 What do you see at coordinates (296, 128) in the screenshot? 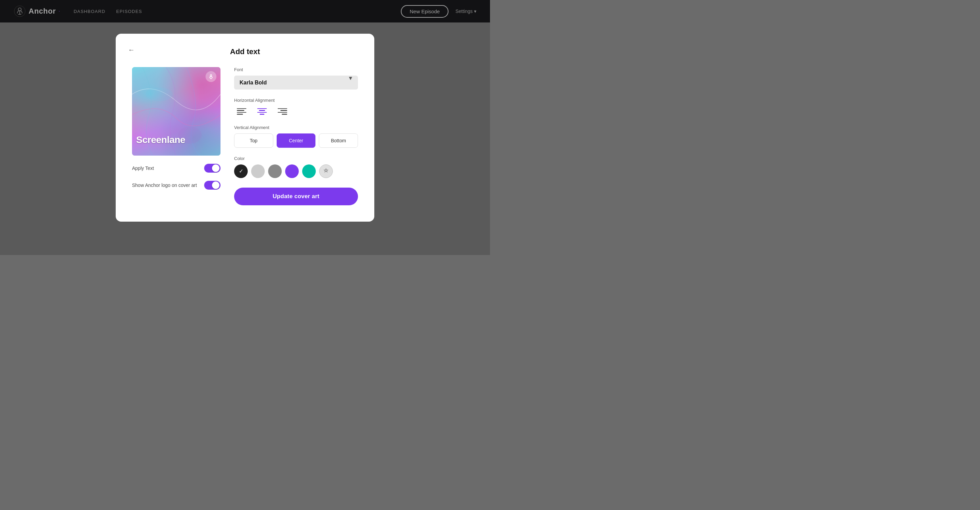
I see `vertical-alignment-label: Vertical Alignment` at bounding box center [296, 128].